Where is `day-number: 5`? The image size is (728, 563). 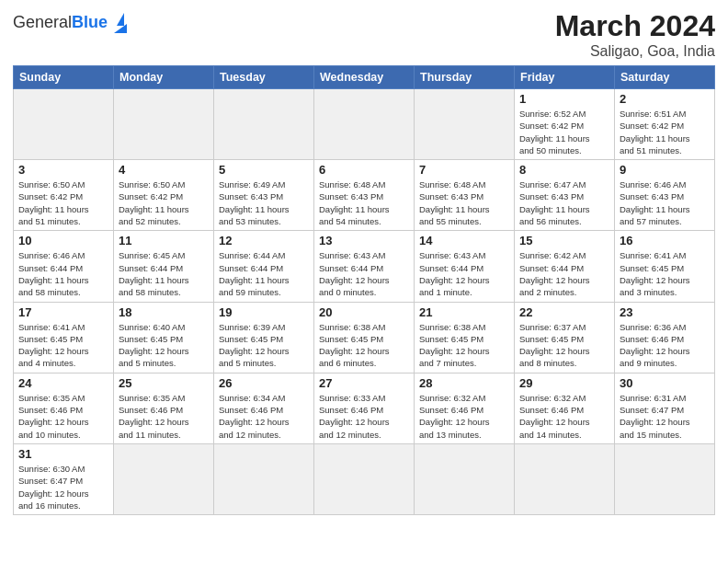
day-number: 5 is located at coordinates (264, 169).